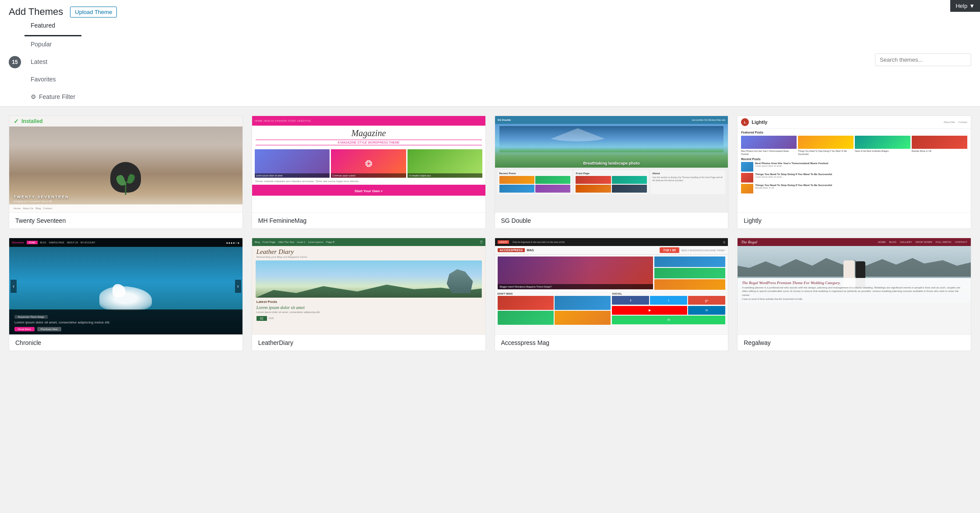 The height and width of the screenshot is (513, 980). I want to click on theme-info: Chronicle, so click(126, 342).